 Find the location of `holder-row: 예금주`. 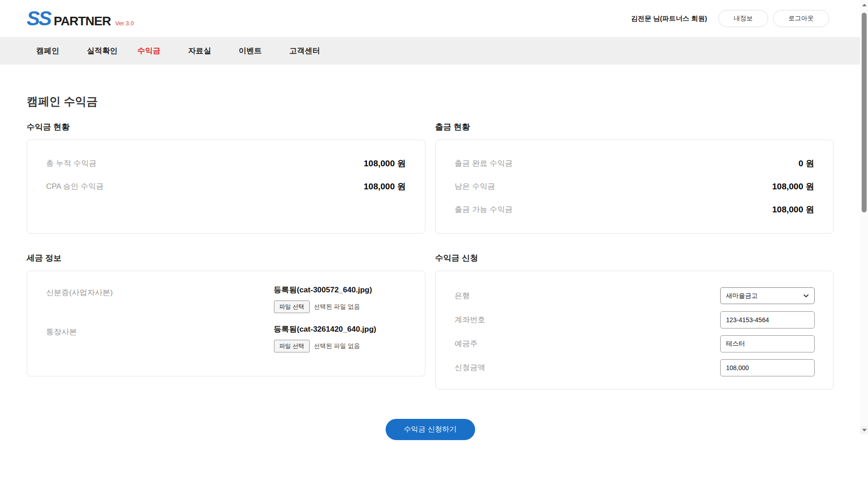

holder-row: 예금주 is located at coordinates (635, 343).